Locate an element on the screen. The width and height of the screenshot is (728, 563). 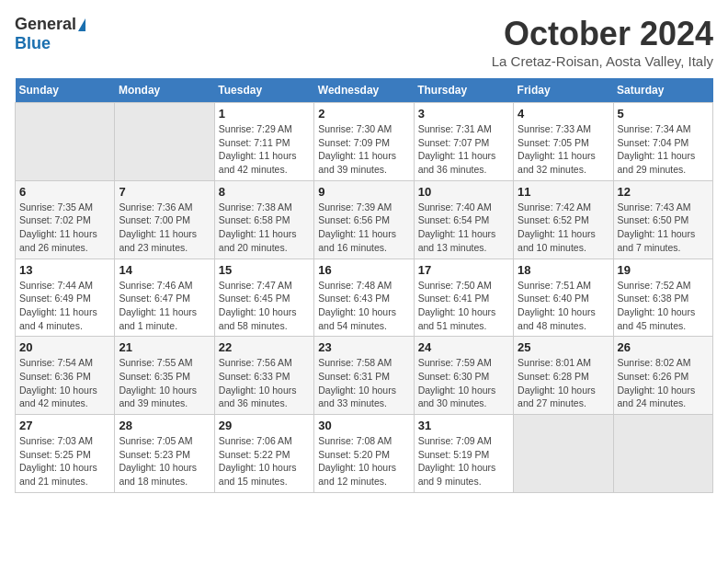
calendar-cell: 26Sunrise: 8:02 AM Sunset: 6:26 PM Dayli… is located at coordinates (663, 375).